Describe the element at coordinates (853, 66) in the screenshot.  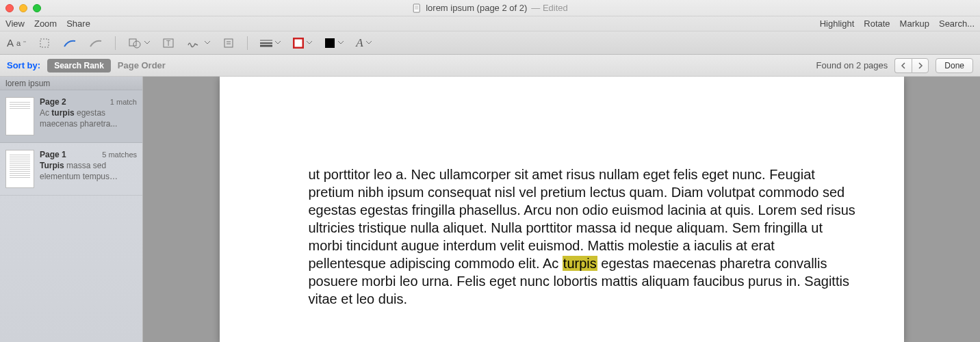
I see `found-count: Found on 2 pages` at that location.